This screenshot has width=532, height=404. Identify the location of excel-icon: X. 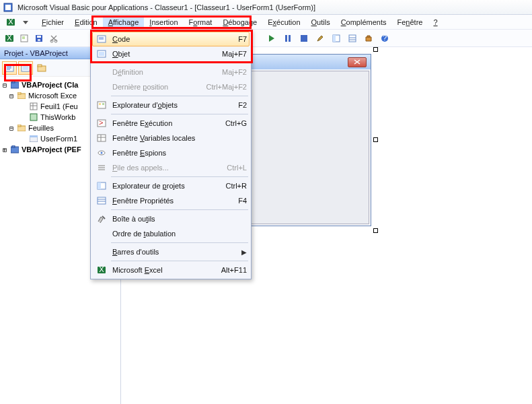
(11, 22).